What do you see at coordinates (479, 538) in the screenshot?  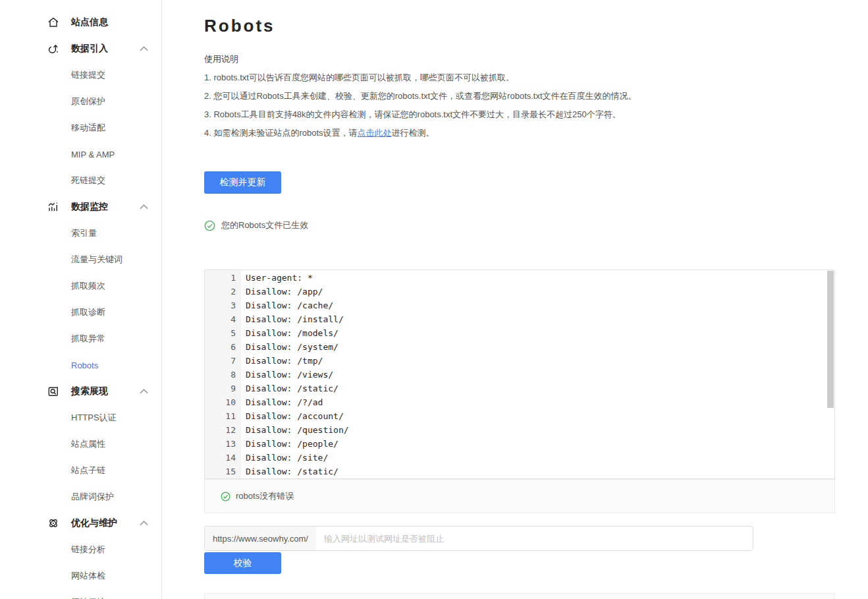 I see `url-test-group: https://www.seowhy.com/` at bounding box center [479, 538].